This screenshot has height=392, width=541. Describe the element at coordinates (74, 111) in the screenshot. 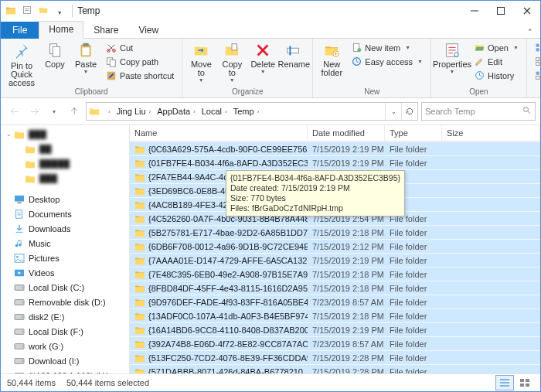

I see `up-button: 🡡` at that location.